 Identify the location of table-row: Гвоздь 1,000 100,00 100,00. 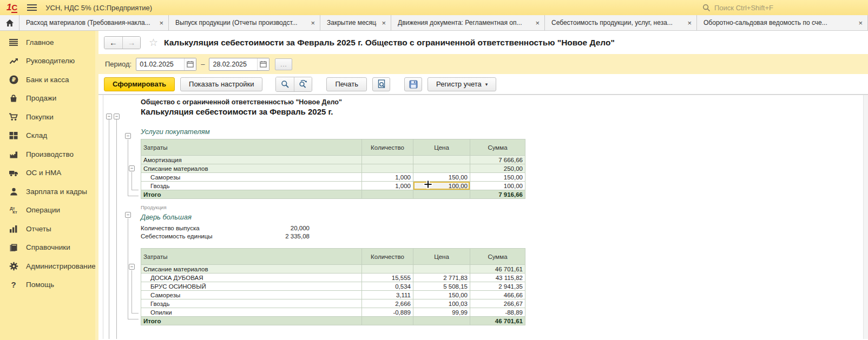
(333, 186).